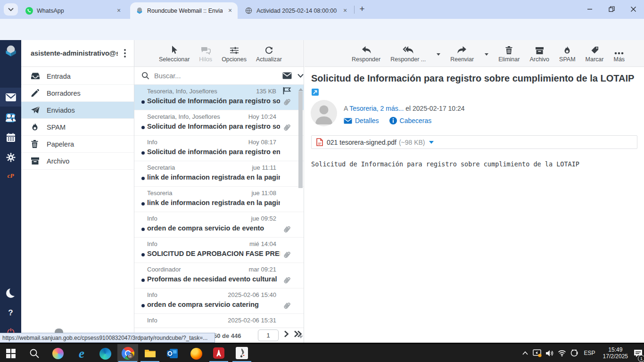 The image size is (644, 362). Describe the element at coordinates (58, 354) in the screenshot. I see `copilot-icon` at that location.